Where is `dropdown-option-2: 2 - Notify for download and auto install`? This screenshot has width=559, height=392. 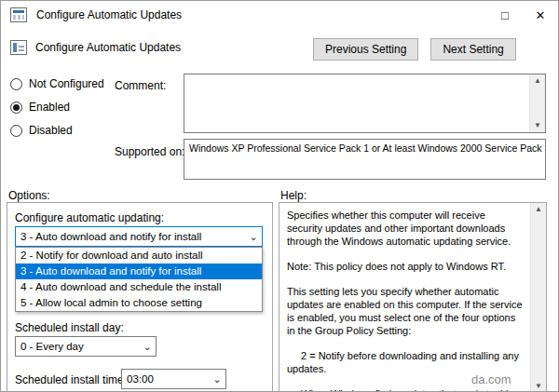
dropdown-option-2: 2 - Notify for download and auto install is located at coordinates (139, 255).